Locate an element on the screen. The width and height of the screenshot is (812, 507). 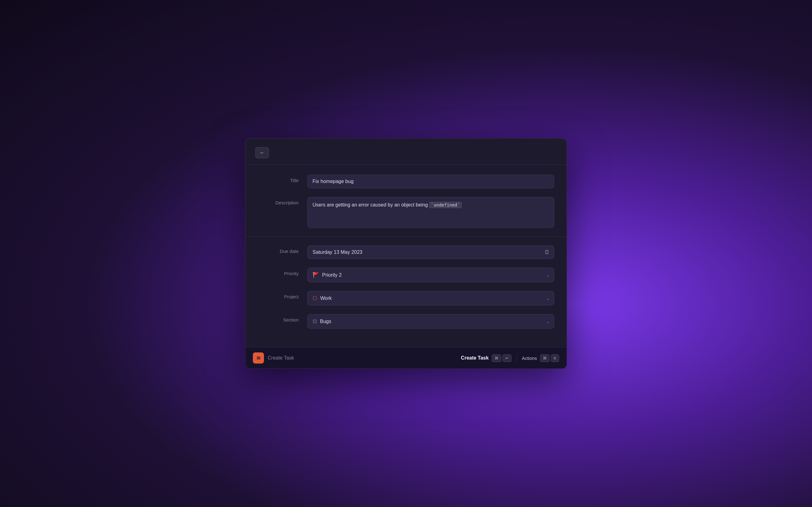
modal-footer: ≋ Create Task Create Task ⌘ ↵ Actions ⌘ … is located at coordinates (406, 358).